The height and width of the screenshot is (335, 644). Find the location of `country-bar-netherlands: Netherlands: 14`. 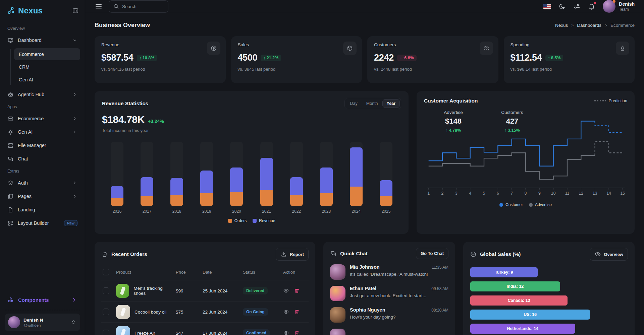

country-bar-netherlands: Netherlands: 14 is located at coordinates (523, 329).